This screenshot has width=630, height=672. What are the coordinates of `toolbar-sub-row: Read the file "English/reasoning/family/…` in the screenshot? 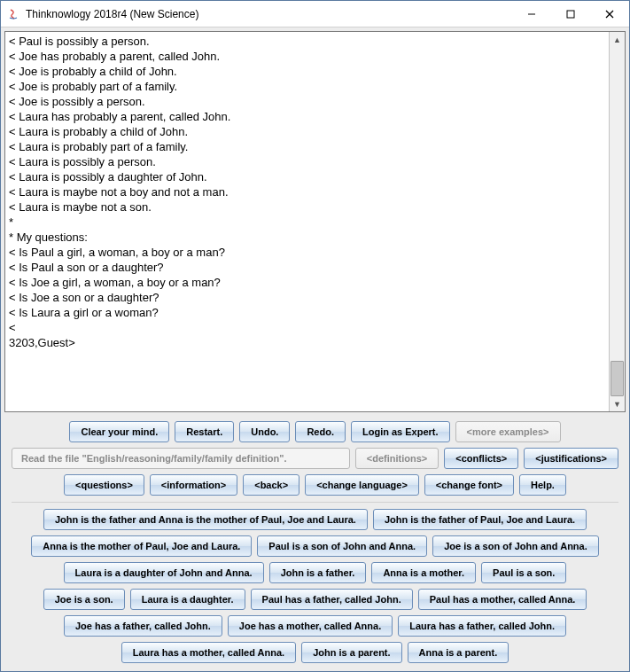 It's located at (315, 458).